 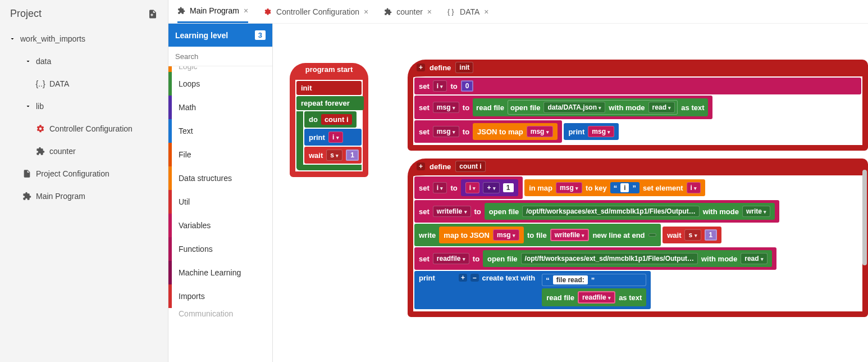 What do you see at coordinates (330, 103) in the screenshot?
I see `block-repeat-forever: repeat forever` at bounding box center [330, 103].